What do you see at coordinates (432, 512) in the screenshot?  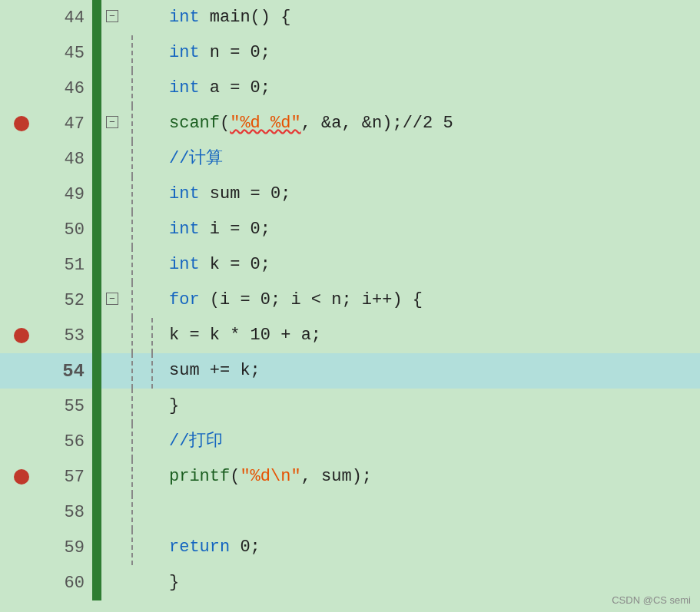 I see `code-content` at bounding box center [432, 512].